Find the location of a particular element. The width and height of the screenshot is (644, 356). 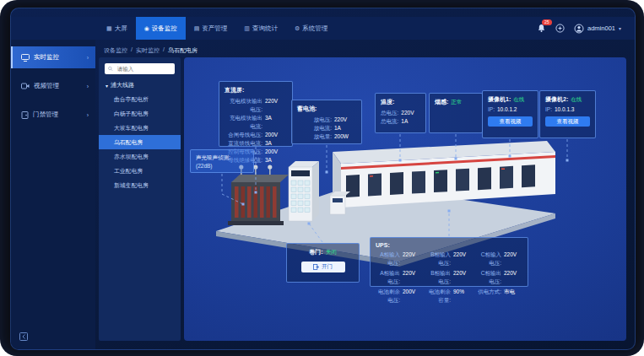

metric-label: 放电压: is located at coordinates (314, 120).